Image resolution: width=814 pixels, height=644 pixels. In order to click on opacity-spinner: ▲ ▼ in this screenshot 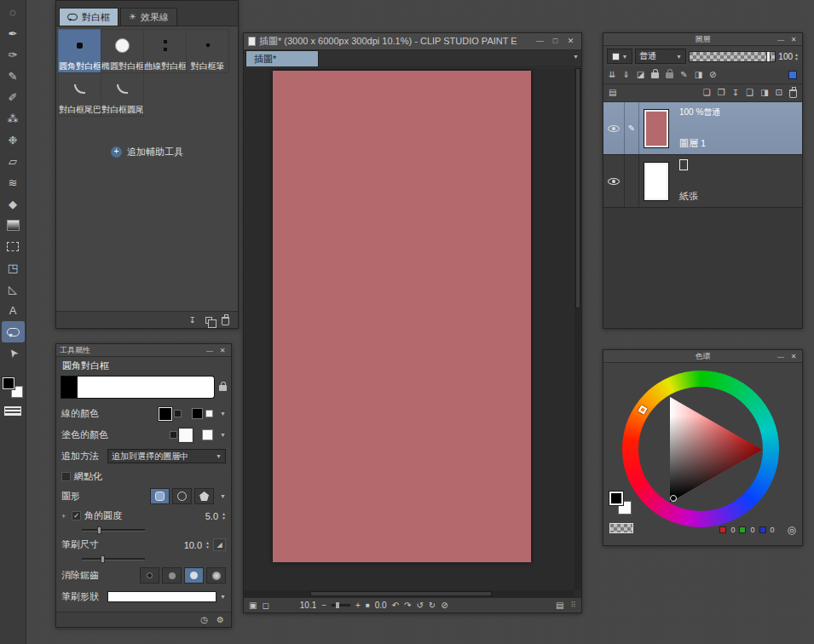, I will do `click(796, 56)`.